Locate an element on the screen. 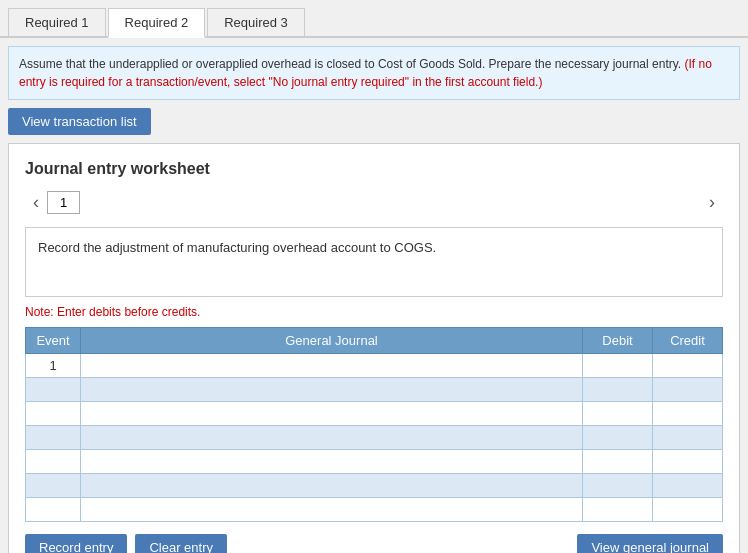 Image resolution: width=748 pixels, height=553 pixels. info-main-text: Assume that the underapplied or overappl… is located at coordinates (350, 64).